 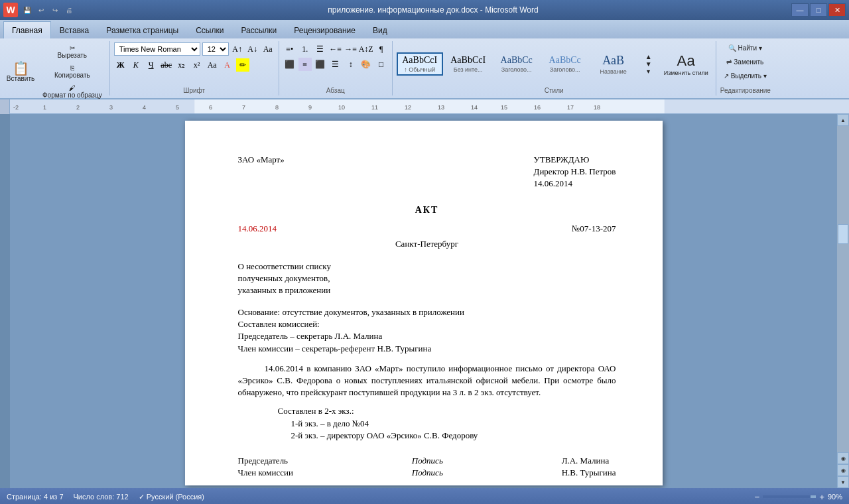 I want to click on style-heading2: AaBbCс Заголово..., so click(x=565, y=64).